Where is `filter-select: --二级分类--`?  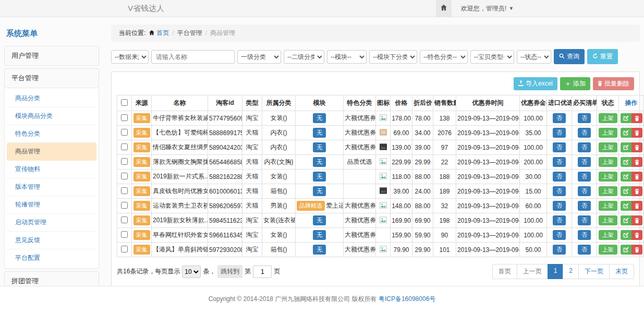 filter-select: --二级分类-- is located at coordinates (304, 57).